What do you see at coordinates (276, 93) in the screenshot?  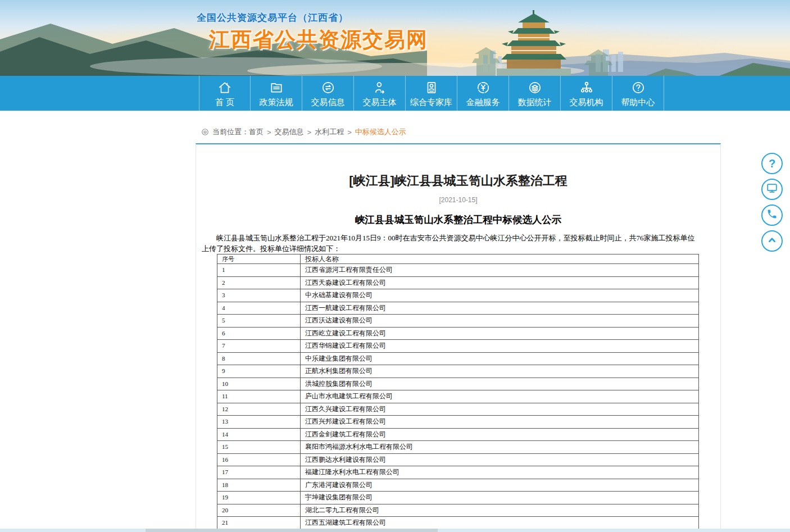 I see `nav-item-policy: 政策法规` at bounding box center [276, 93].